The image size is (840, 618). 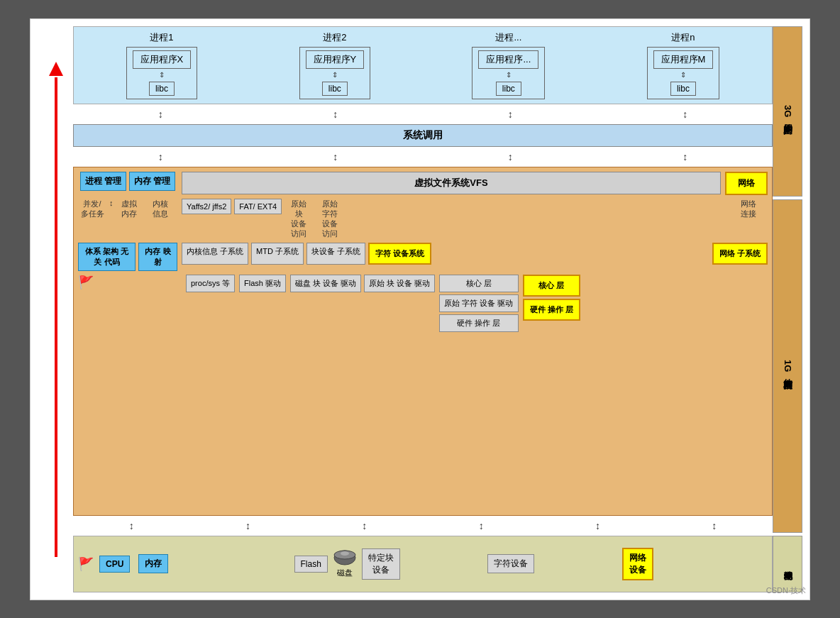 I want to click on app-box-2: 应用程序Y, so click(x=335, y=60).